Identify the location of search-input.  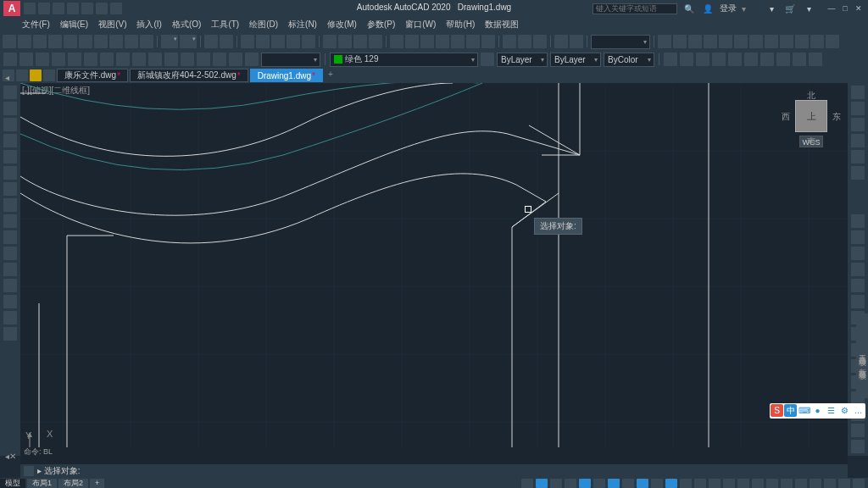
(635, 8).